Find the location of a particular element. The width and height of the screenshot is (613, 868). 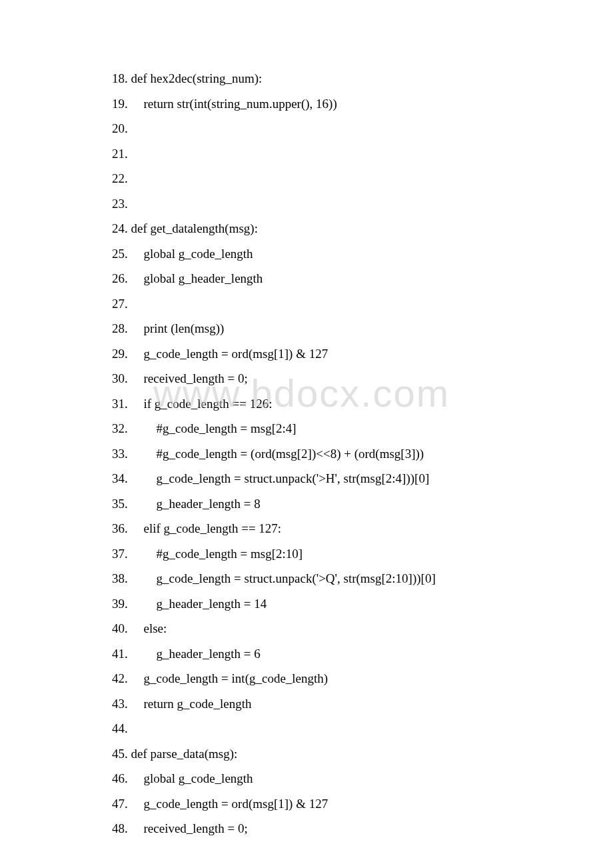

code-line: 25. global g_code_length is located at coordinates (329, 253).